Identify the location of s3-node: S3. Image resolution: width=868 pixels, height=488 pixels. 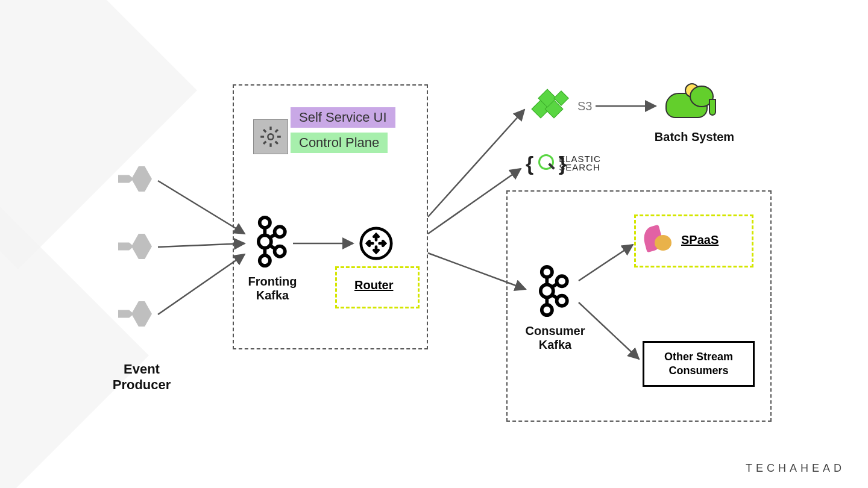
(561, 106).